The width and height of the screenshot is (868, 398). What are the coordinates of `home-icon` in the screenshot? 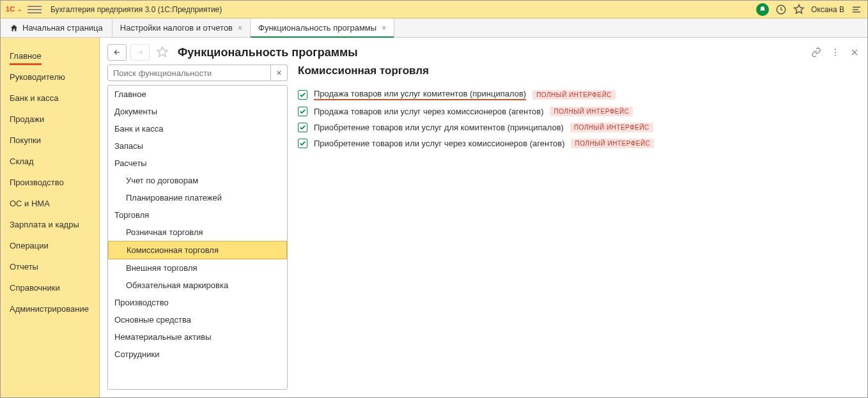 It's located at (14, 28).